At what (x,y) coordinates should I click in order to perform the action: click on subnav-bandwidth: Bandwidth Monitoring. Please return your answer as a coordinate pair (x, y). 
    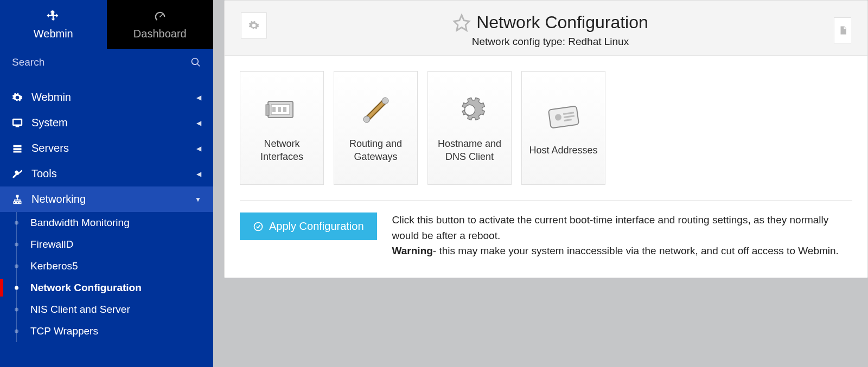
    Looking at the image, I should click on (106, 223).